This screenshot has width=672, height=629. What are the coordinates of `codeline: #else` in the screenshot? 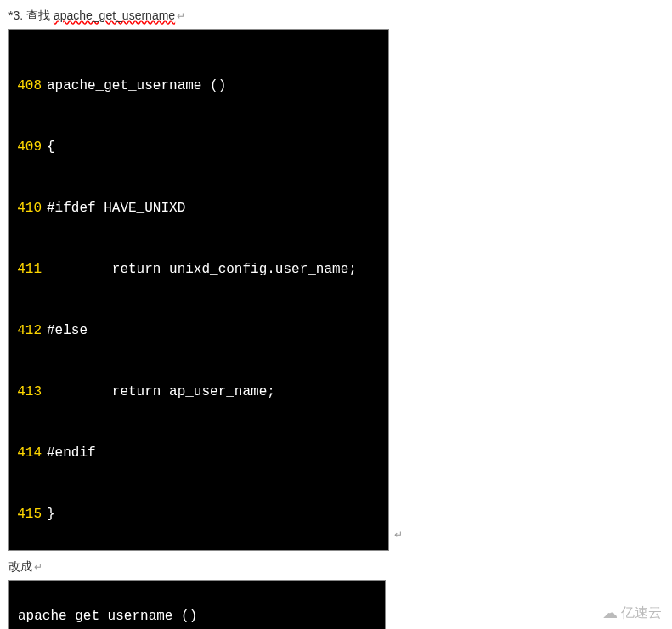 It's located at (71, 331).